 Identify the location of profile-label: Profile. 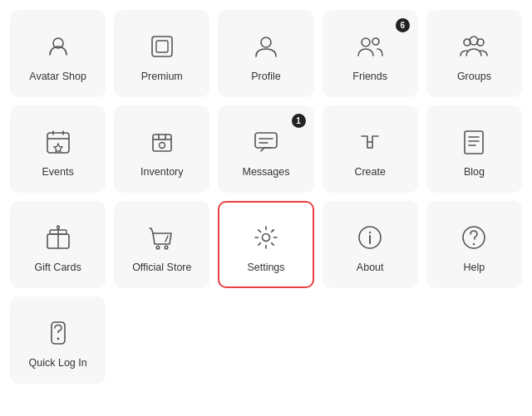
(266, 76).